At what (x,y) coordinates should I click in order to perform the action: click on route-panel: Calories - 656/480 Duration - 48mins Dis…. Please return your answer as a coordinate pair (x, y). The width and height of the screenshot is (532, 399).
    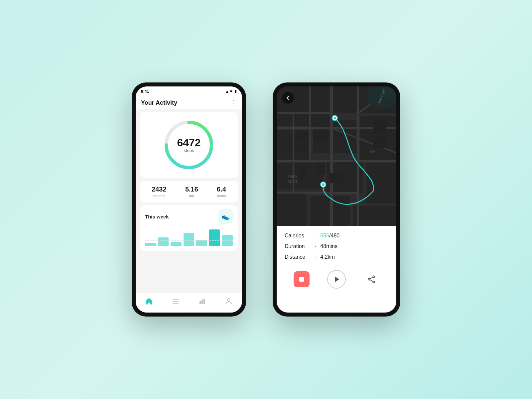
    Looking at the image, I should click on (336, 269).